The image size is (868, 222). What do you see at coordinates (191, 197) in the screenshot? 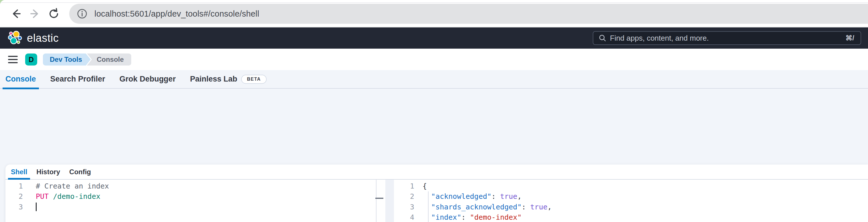
I see `code-line: 2PUT /demo-index` at bounding box center [191, 197].